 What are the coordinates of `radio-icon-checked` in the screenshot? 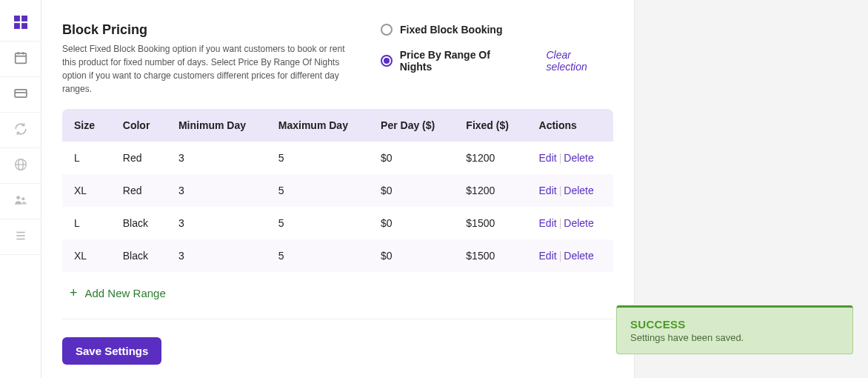 It's located at (387, 61).